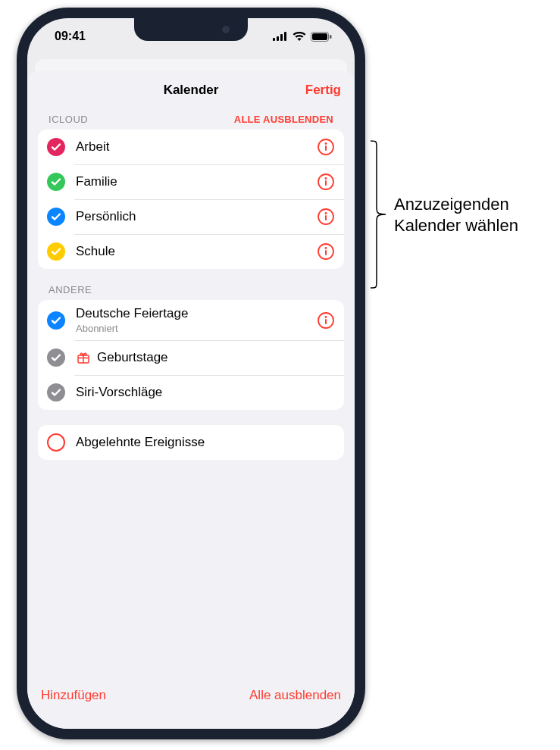 This screenshot has height=750, width=560. I want to click on callout-bracket, so click(378, 214).